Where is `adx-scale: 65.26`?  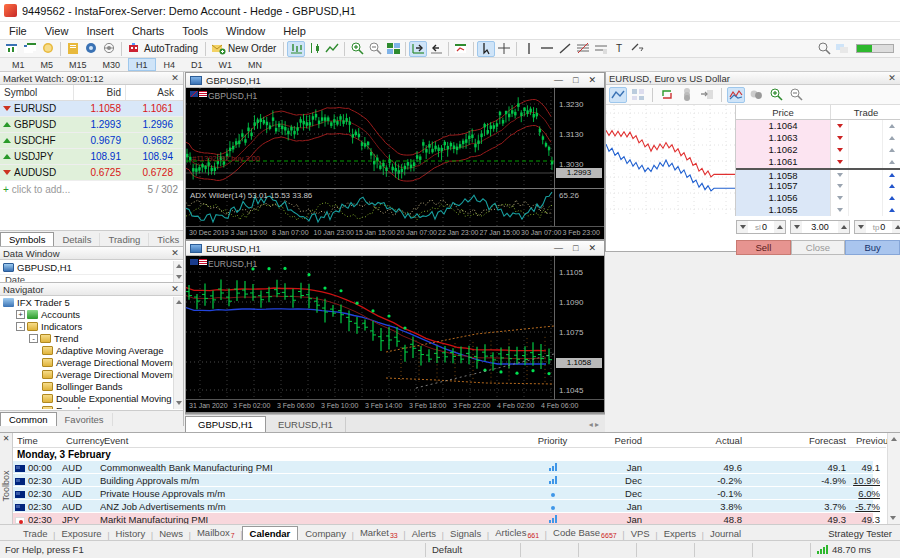
adx-scale: 65.26 is located at coordinates (579, 208).